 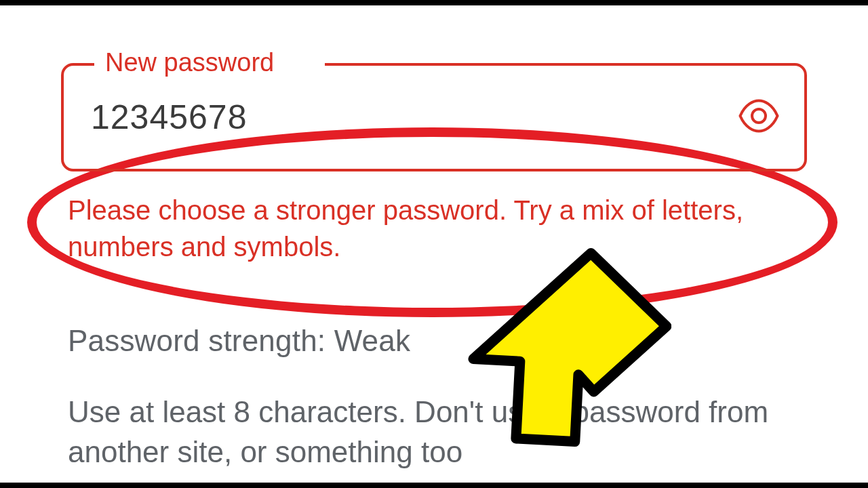 I want to click on password-strength-label: Password strength:, so click(x=197, y=340).